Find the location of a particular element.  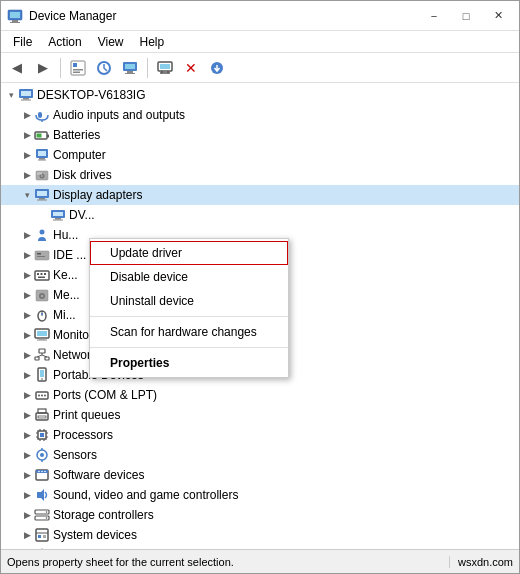

list-item: ▶ Computer is located at coordinates (260, 155).